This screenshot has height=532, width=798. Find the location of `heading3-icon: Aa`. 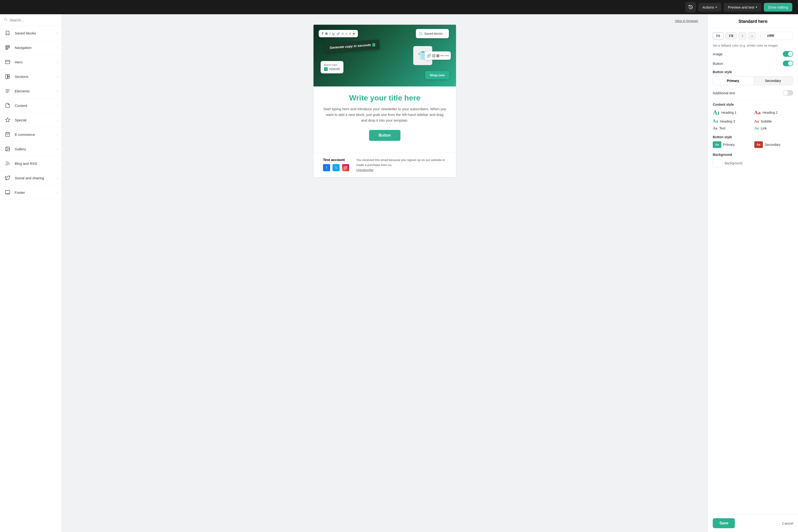

heading3-icon: Aa is located at coordinates (715, 121).